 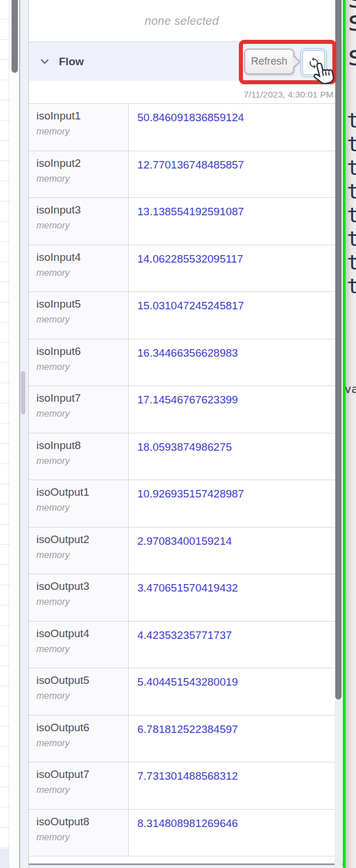 What do you see at coordinates (78, 503) in the screenshot?
I see `key-cell: isoOutput1memory` at bounding box center [78, 503].